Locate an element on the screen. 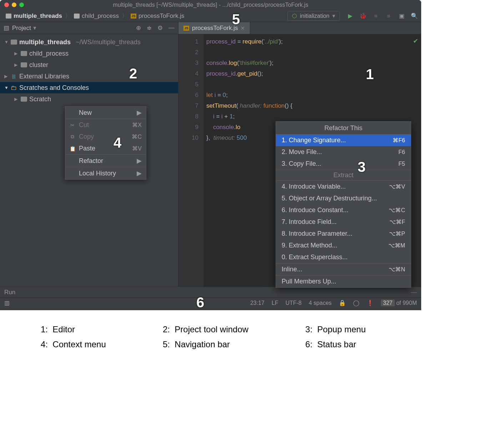  popup-change-signature: 1. Change Signature...⌘F6 is located at coordinates (343, 140).